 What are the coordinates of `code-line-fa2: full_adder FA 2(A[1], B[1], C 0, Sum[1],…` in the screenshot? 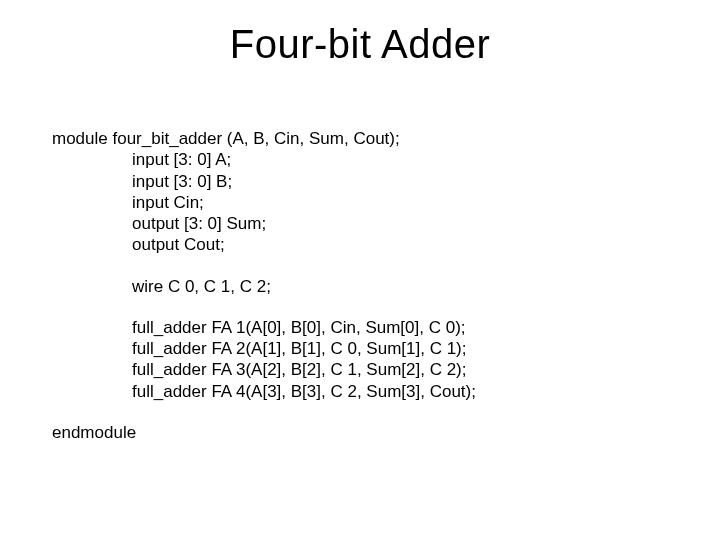 It's located at (264, 348).